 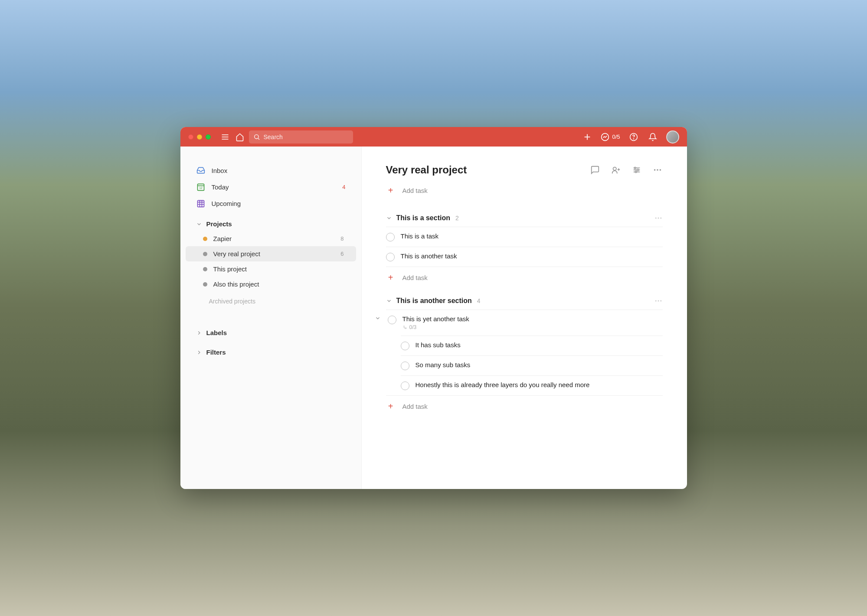 What do you see at coordinates (532, 385) in the screenshot?
I see `task-row: Honestly this is already three layers do…` at bounding box center [532, 385].